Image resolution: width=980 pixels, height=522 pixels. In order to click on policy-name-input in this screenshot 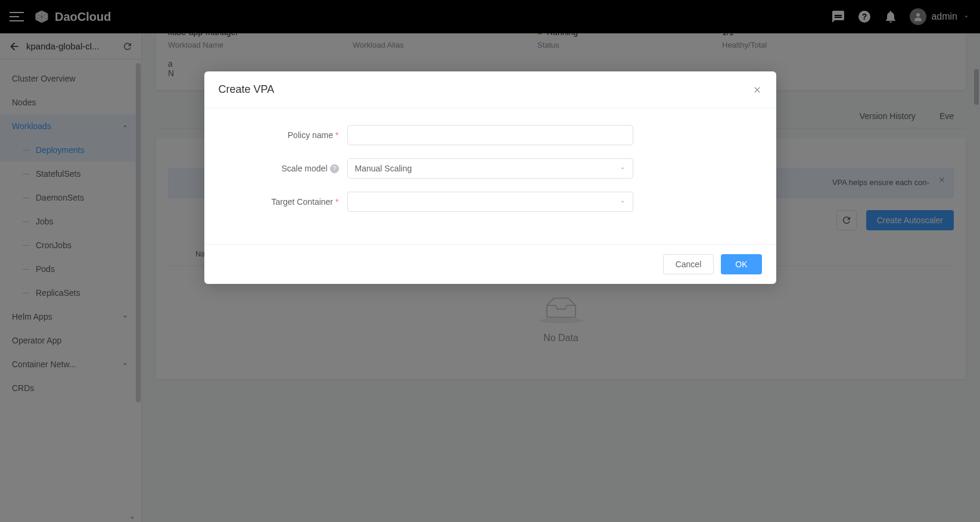, I will do `click(490, 135)`.